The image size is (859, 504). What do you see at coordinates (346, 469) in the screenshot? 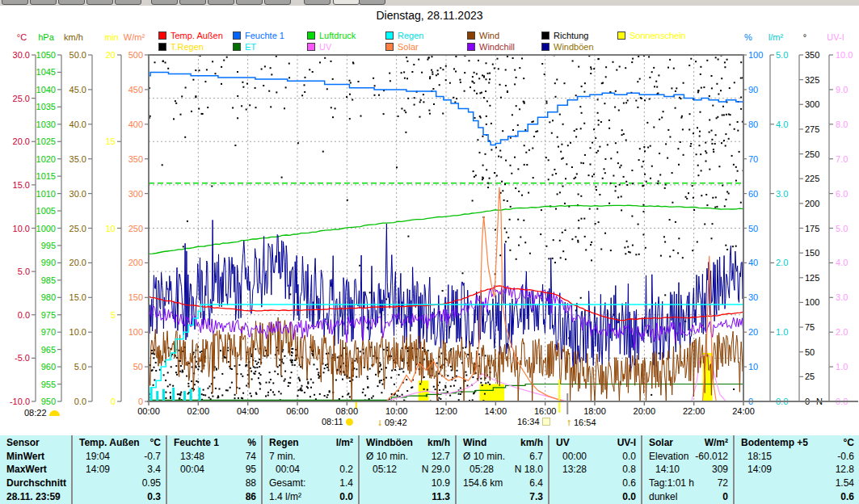
I see `table-cell-value: 0.2` at bounding box center [346, 469].